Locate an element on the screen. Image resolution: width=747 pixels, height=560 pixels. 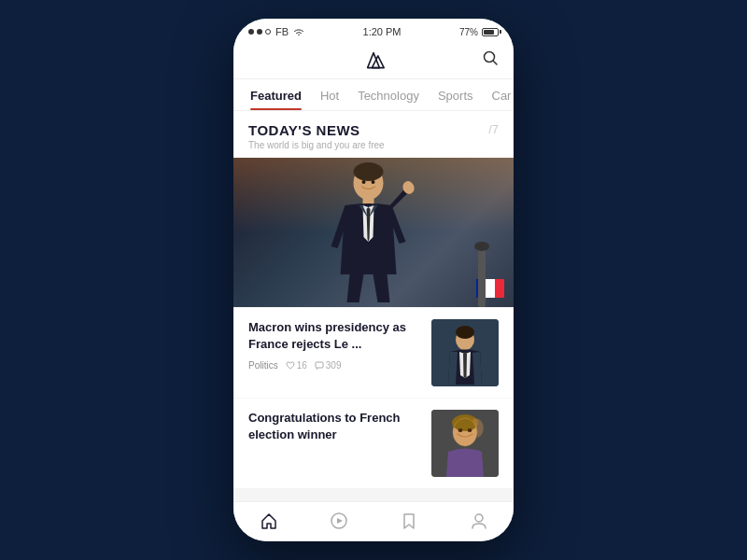
nav-home is located at coordinates (269, 521).